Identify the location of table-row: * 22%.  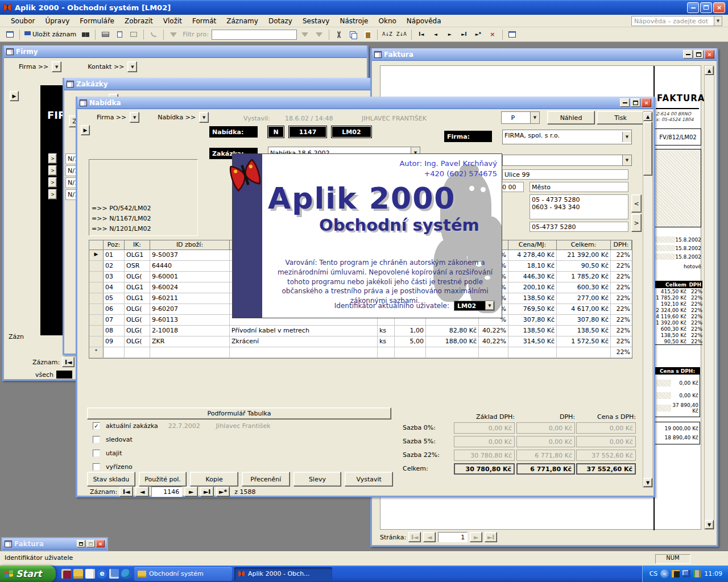
(361, 352).